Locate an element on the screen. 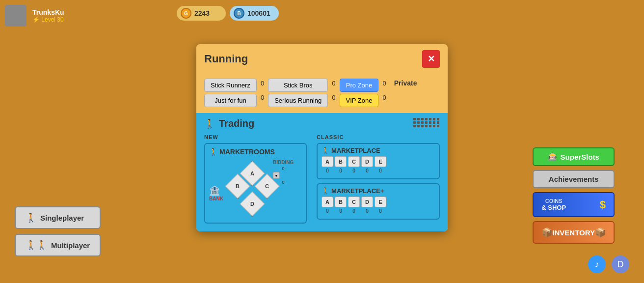  bottom-icons: ♪ D is located at coordinates (609, 264).